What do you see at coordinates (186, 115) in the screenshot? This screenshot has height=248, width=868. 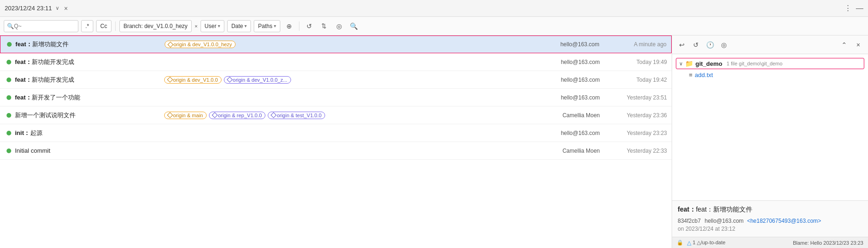 I see `commit-tag: origin & main` at bounding box center [186, 115].